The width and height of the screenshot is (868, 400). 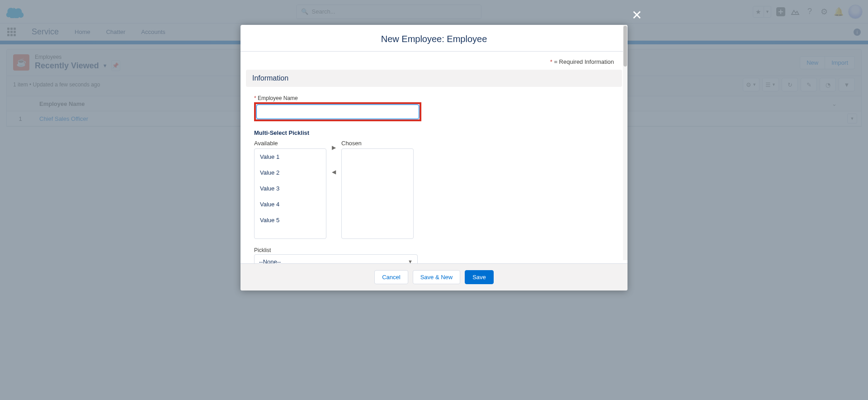 I want to click on cancel-button: Cancel, so click(x=391, y=277).